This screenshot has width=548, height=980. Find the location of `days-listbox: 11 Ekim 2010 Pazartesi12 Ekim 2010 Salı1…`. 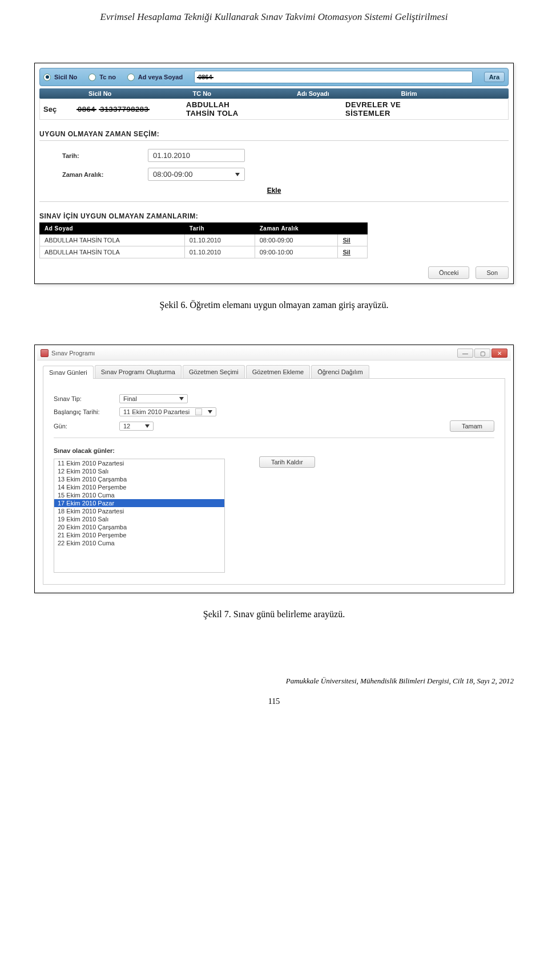

days-listbox: 11 Ekim 2010 Pazartesi12 Ekim 2010 Salı1… is located at coordinates (139, 516).